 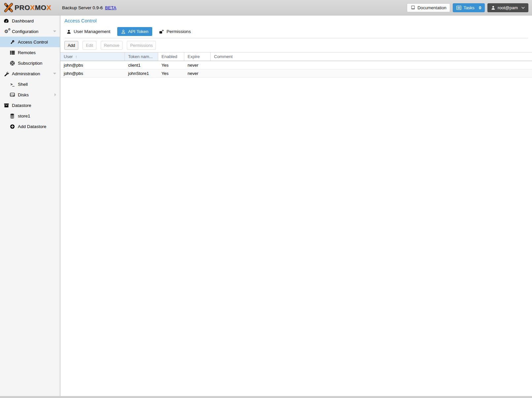 What do you see at coordinates (30, 21) in the screenshot?
I see `sidebar-item-dashboard: Dashboard` at bounding box center [30, 21].